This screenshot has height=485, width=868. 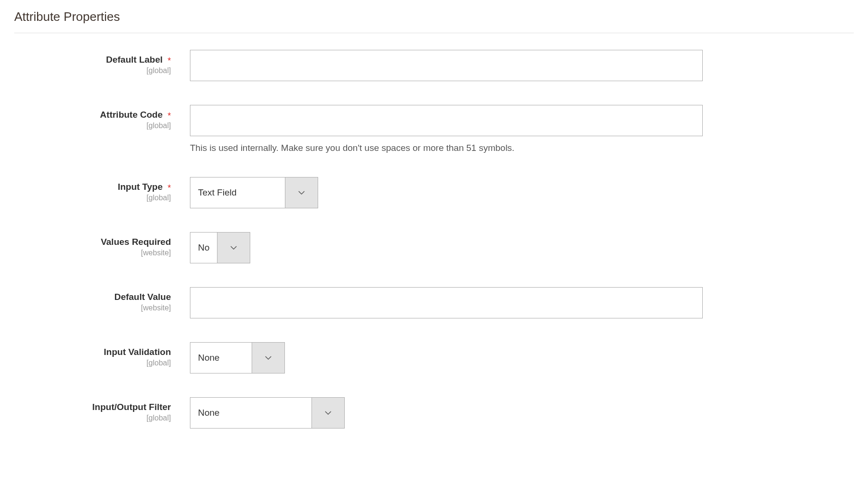 I want to click on default-label-input, so click(x=446, y=65).